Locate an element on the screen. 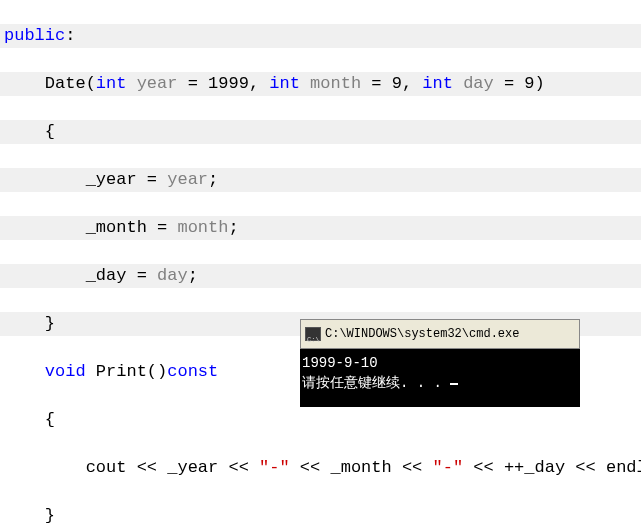 The width and height of the screenshot is (641, 531). code-line: _day = day; is located at coordinates (320, 276).